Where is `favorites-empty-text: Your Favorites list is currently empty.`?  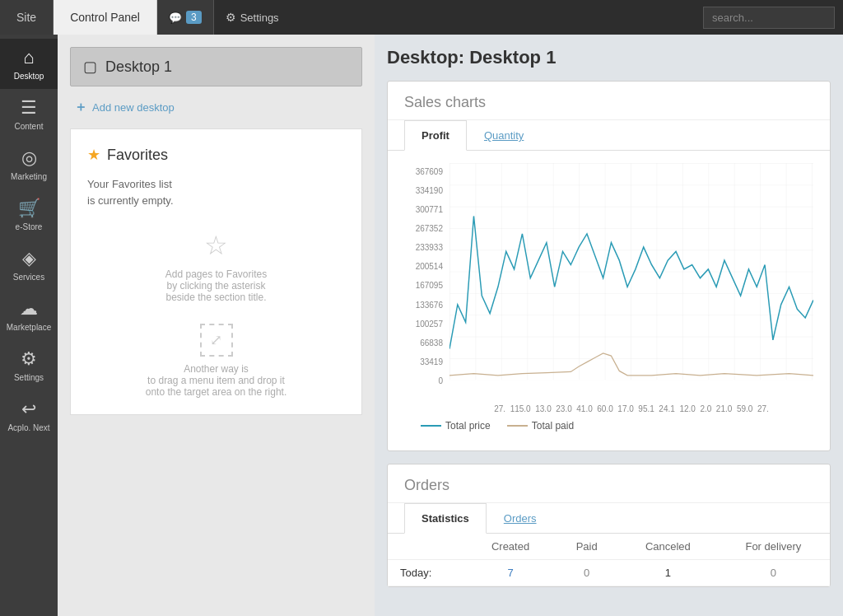 favorites-empty-text: Your Favorites list is currently empty. is located at coordinates (216, 193).